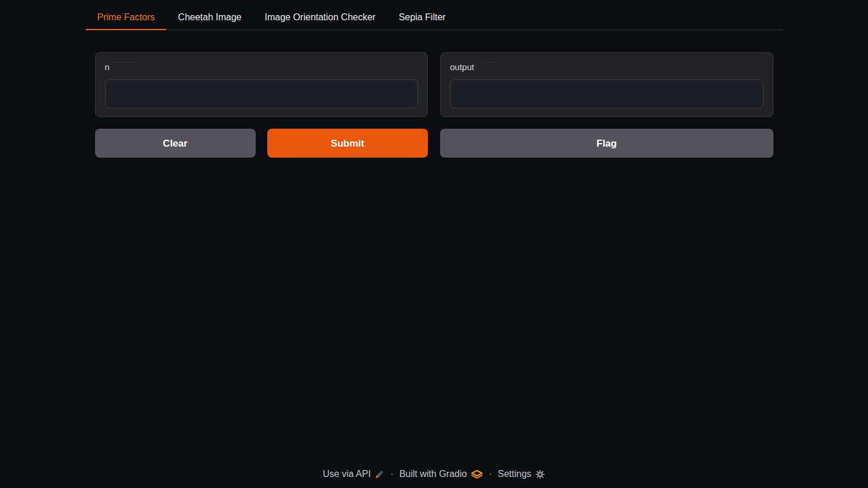 The width and height of the screenshot is (868, 488). Describe the element at coordinates (540, 474) in the screenshot. I see `gear-icon` at that location.